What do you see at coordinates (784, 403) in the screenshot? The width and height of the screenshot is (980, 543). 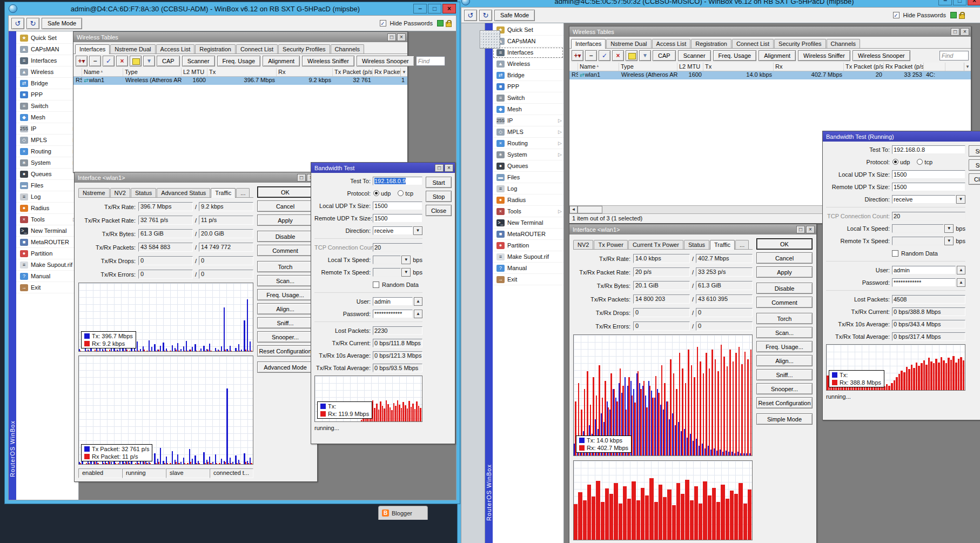 I see `dialog-button: Reset Configuration` at bounding box center [784, 403].